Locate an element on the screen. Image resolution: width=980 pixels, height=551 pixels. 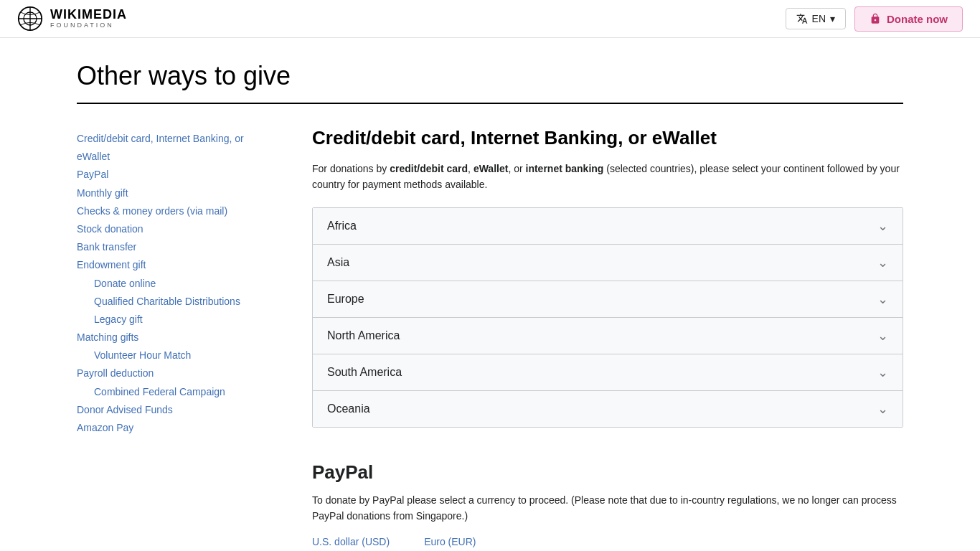
sidebar-item-qcd: Qualified Charitable Distributions is located at coordinates (177, 301).